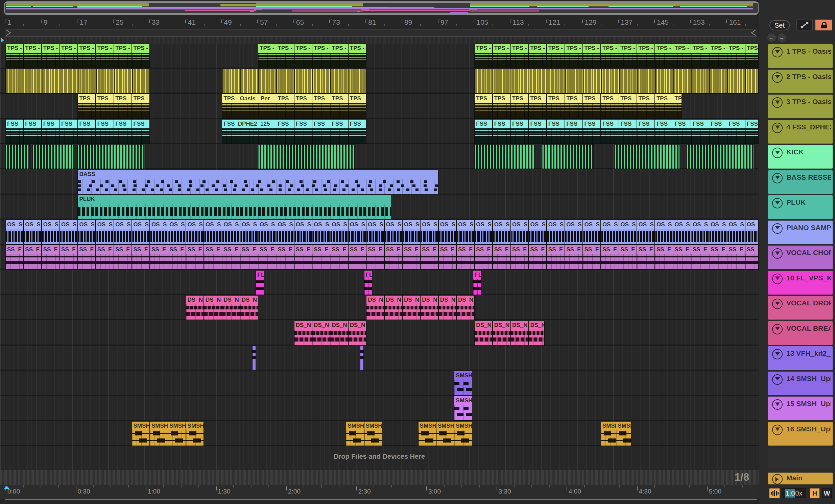 The height and width of the screenshot is (504, 835). Describe the element at coordinates (800, 308) in the screenshot. I see `track-header-11: VOCAL DROP` at that location.